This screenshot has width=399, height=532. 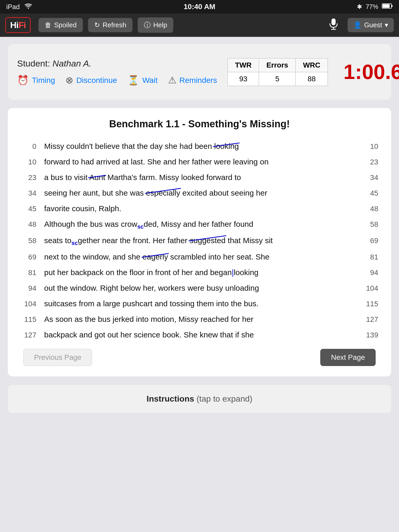 I want to click on spoiled-button: 🗑 Spoiled, so click(x=61, y=25).